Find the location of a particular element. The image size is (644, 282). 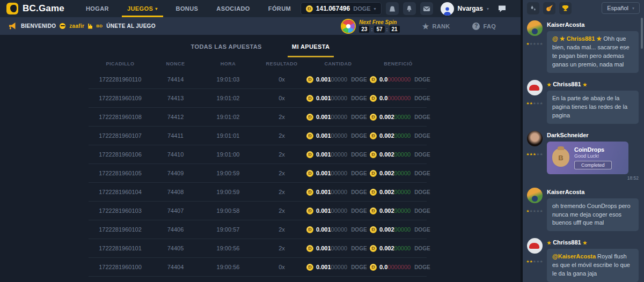

table-row: 17222819601077441119:01:012xÐ0.00100000D… is located at coordinates (258, 136).